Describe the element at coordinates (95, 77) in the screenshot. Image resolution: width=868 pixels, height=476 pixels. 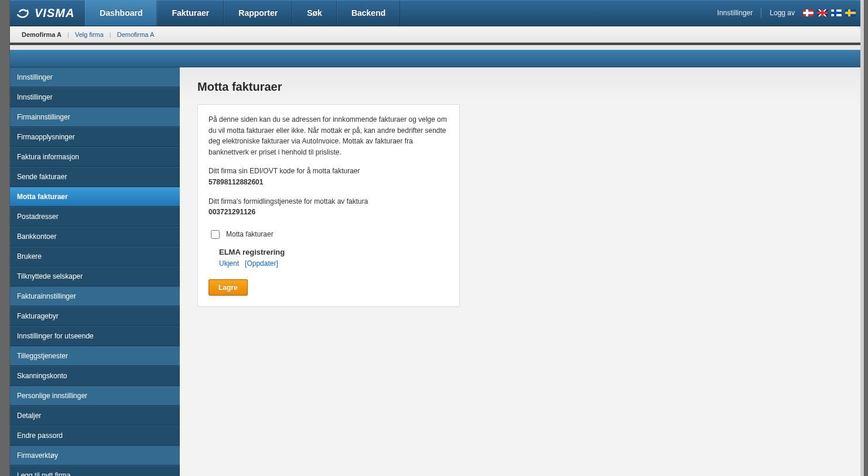
I see `sidebar-header-innstillinger: Innstillinger` at that location.